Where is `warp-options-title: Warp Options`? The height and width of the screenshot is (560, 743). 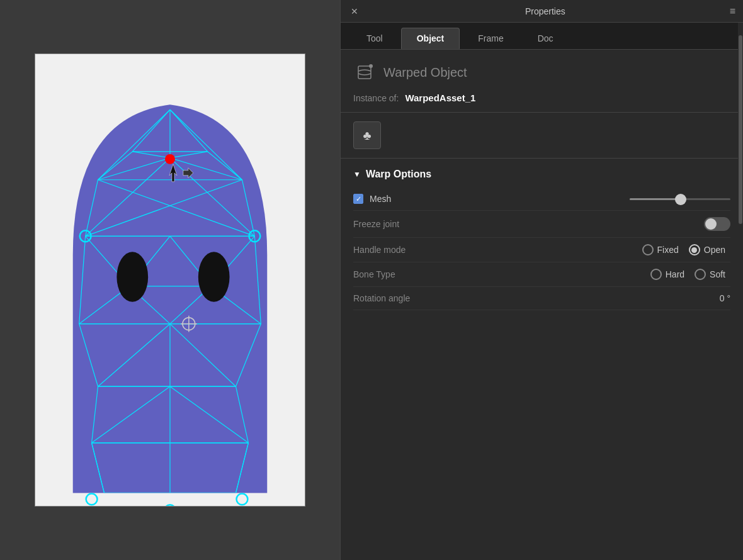 warp-options-title: Warp Options is located at coordinates (399, 174).